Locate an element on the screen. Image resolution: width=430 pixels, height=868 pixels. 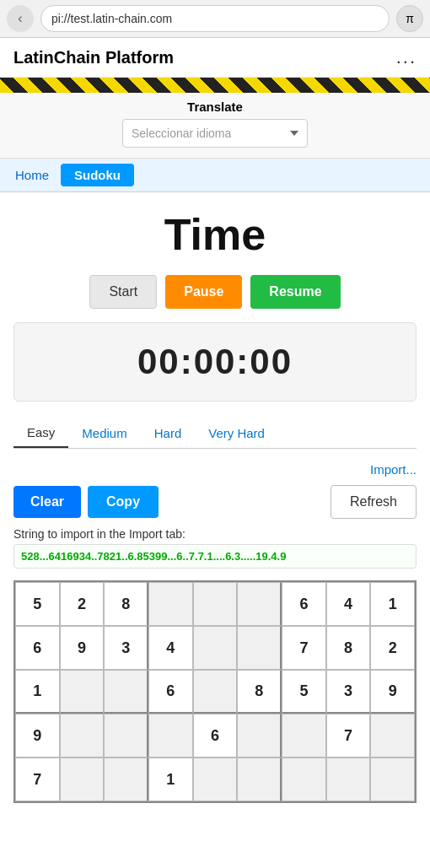
tab-medium: Medium is located at coordinates (105, 434).